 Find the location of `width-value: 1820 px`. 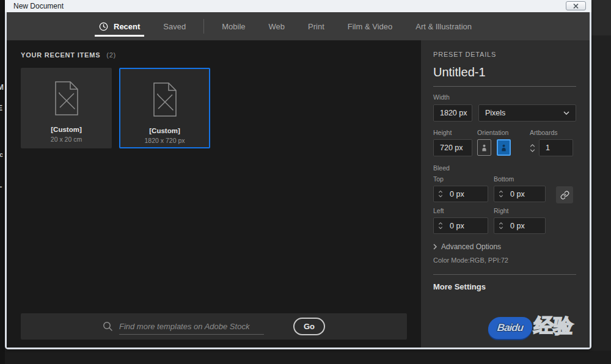

width-value: 1820 px is located at coordinates (453, 113).